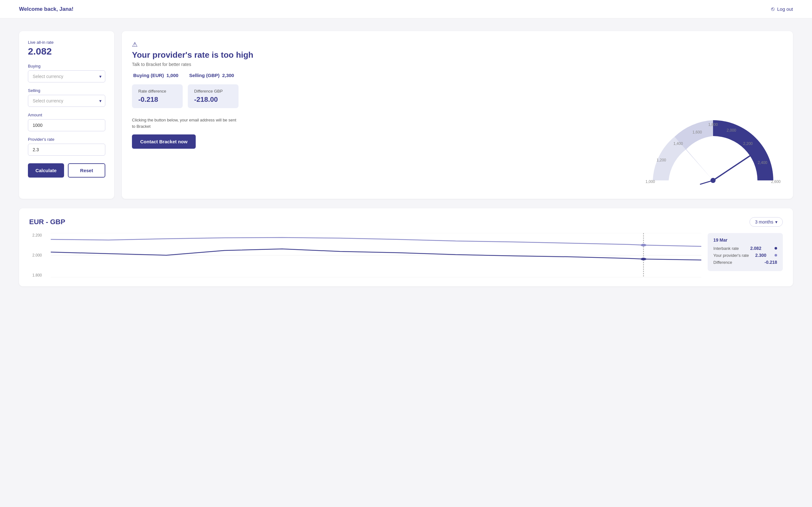 The image size is (812, 507). What do you see at coordinates (66, 76) in the screenshot?
I see `buying-select: Select currency` at bounding box center [66, 76].